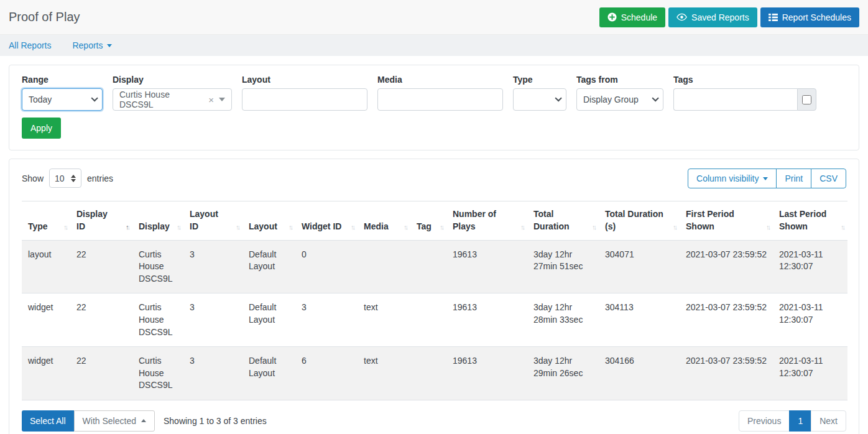  Describe the element at coordinates (30, 45) in the screenshot. I see `nav-all-reports: All Reports` at that location.